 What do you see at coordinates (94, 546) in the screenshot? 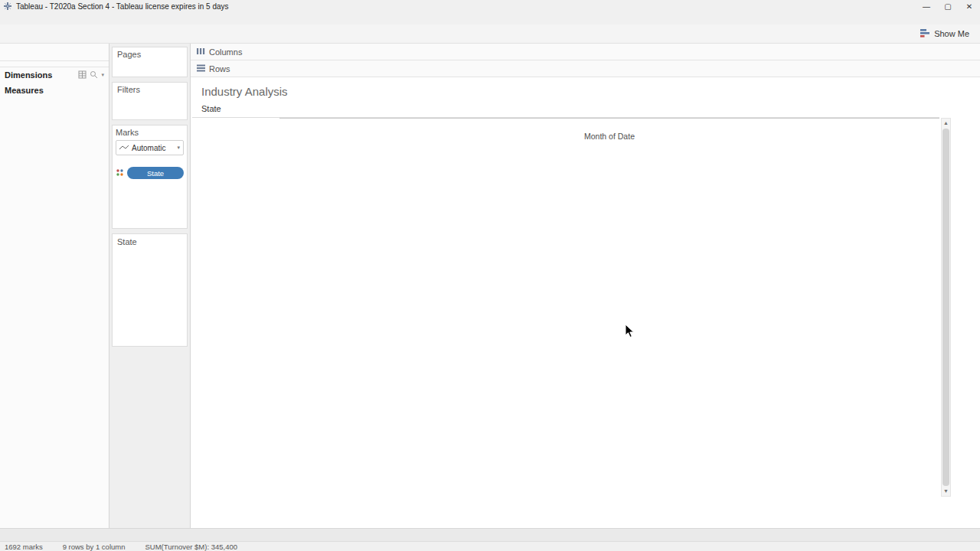
I see `status-rows-columns: 9 rows by 1 column` at bounding box center [94, 546].